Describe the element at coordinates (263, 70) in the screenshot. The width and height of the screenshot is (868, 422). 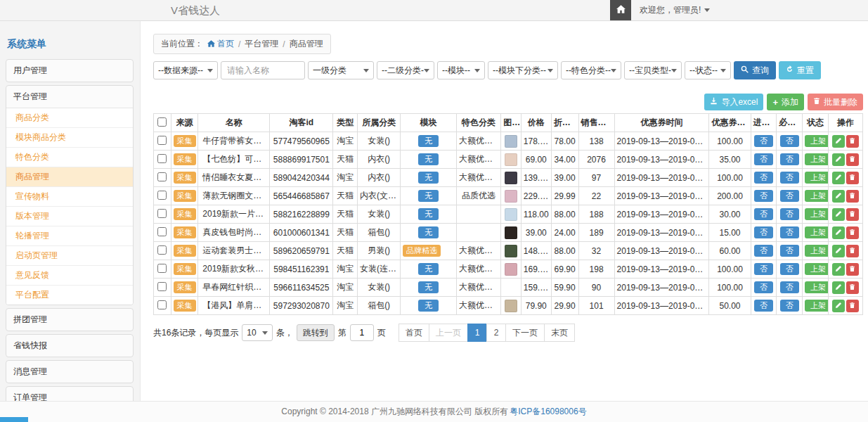
I see `name-filter-input` at that location.